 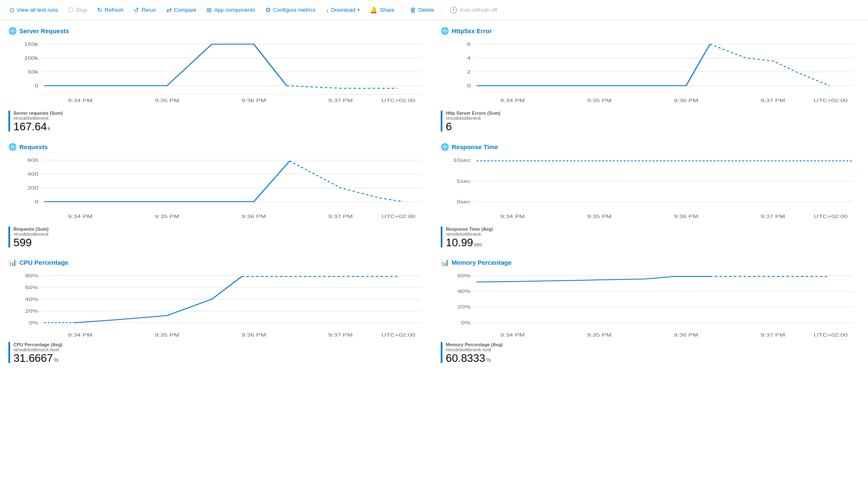 I want to click on auto-refresh-btn: 🕐 Auto refresh off, so click(x=474, y=10).